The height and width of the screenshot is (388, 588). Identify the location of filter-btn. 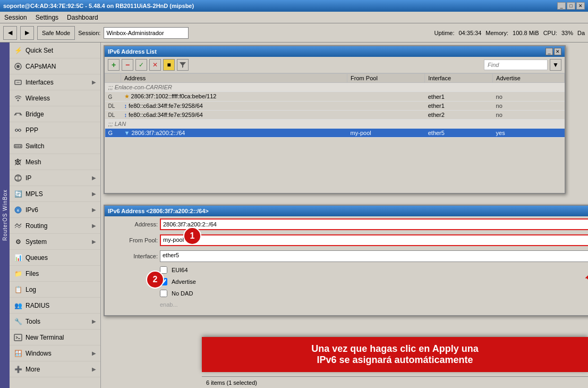
(183, 65).